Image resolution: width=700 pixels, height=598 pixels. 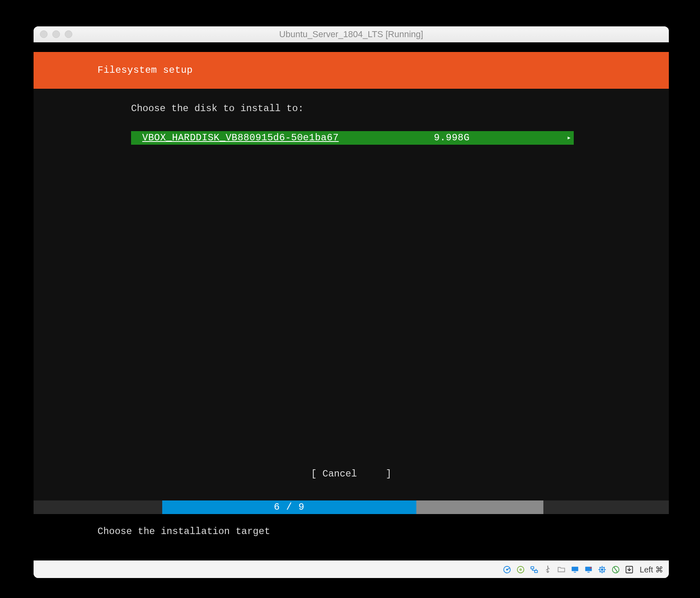 I want to click on window-titlebar: Ubuntu_Server_1804_LTS [Running], so click(x=351, y=34).